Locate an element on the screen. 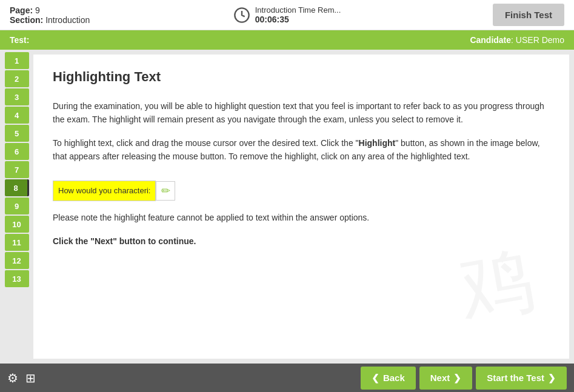 Image resolution: width=574 pixels, height=392 pixels. candidate-info: Candidate: USER Demo is located at coordinates (517, 40).